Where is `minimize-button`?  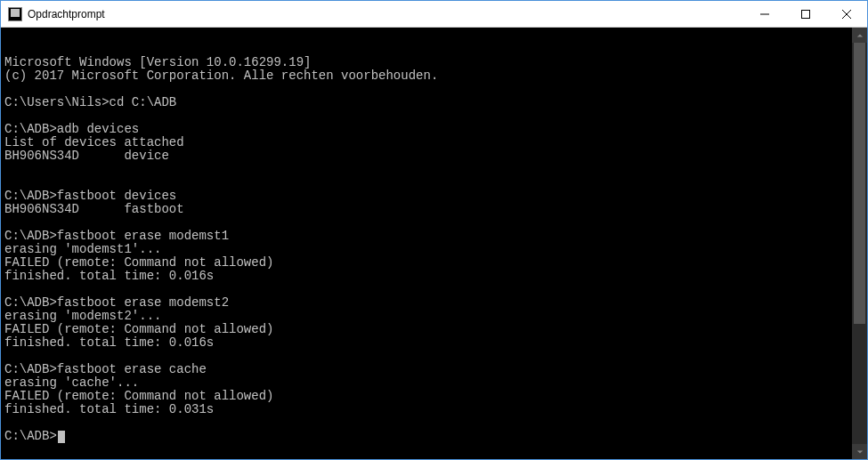 minimize-button is located at coordinates (765, 14).